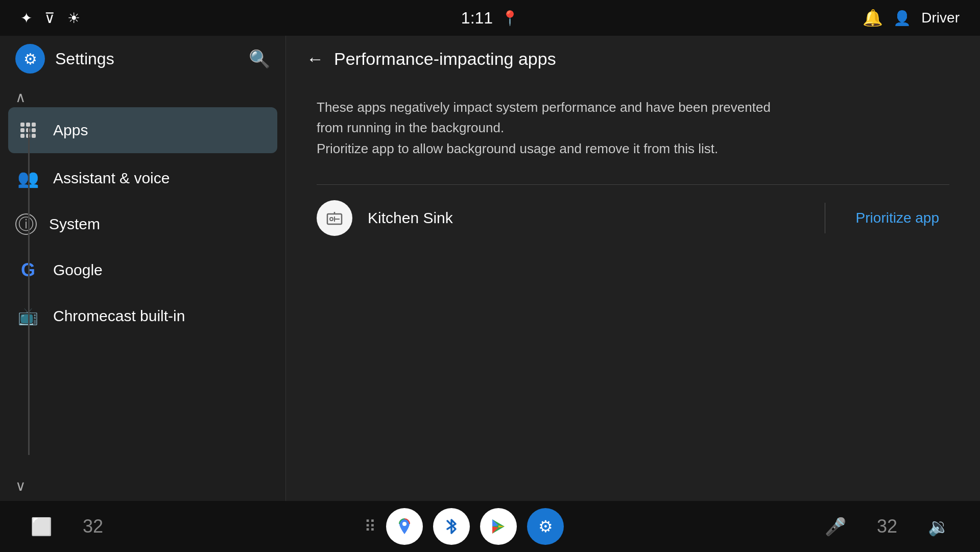 The image size is (980, 552). Describe the element at coordinates (111, 178) in the screenshot. I see `assistant-label: Assistant & voice` at that location.